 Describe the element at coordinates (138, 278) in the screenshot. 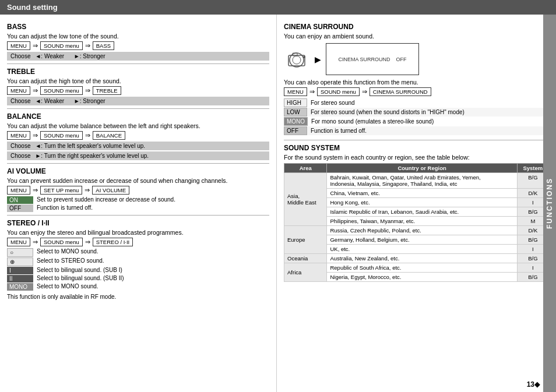

I see `stereo-option-ii: II Select to bilingual sound. (SUB II)` at that location.